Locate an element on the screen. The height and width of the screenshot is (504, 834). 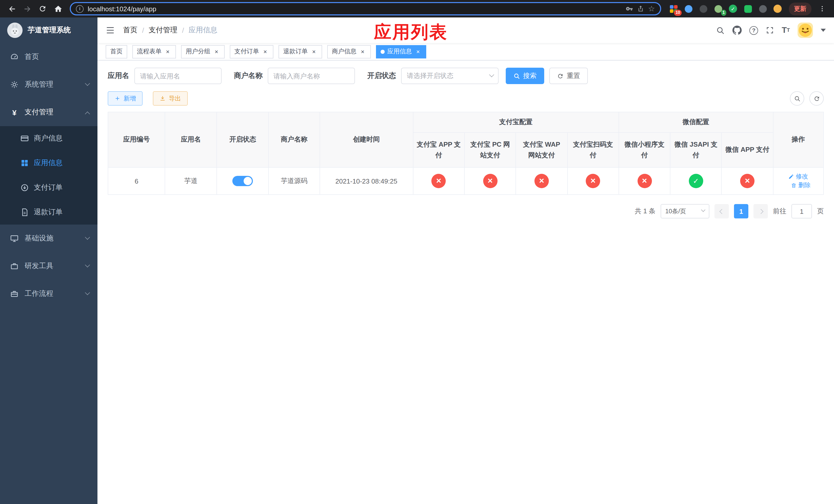
sidebar-item-infrastructure: 基础设施 is located at coordinates (49, 238).